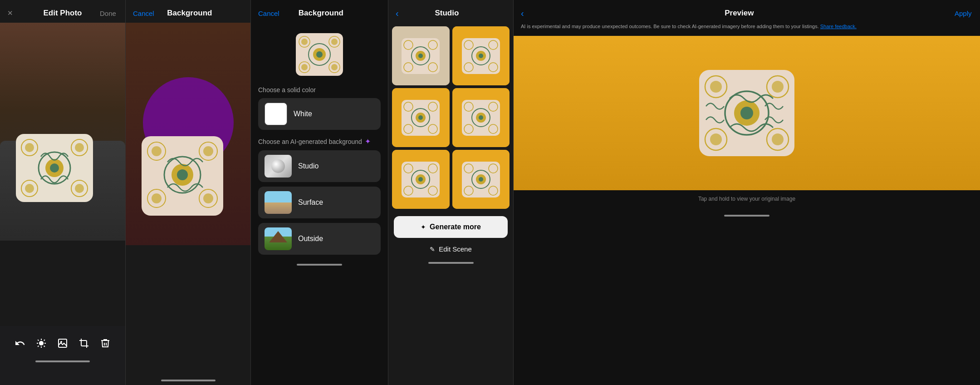  What do you see at coordinates (397, 14) in the screenshot?
I see `back-button: ‹` at bounding box center [397, 14].